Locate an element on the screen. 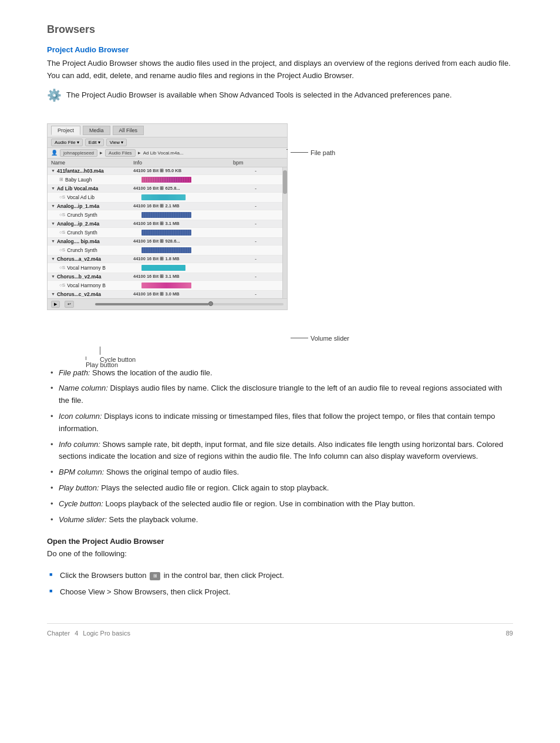 This screenshot has height=743, width=560. browser-footer: ▶ ↩ is located at coordinates (167, 304).